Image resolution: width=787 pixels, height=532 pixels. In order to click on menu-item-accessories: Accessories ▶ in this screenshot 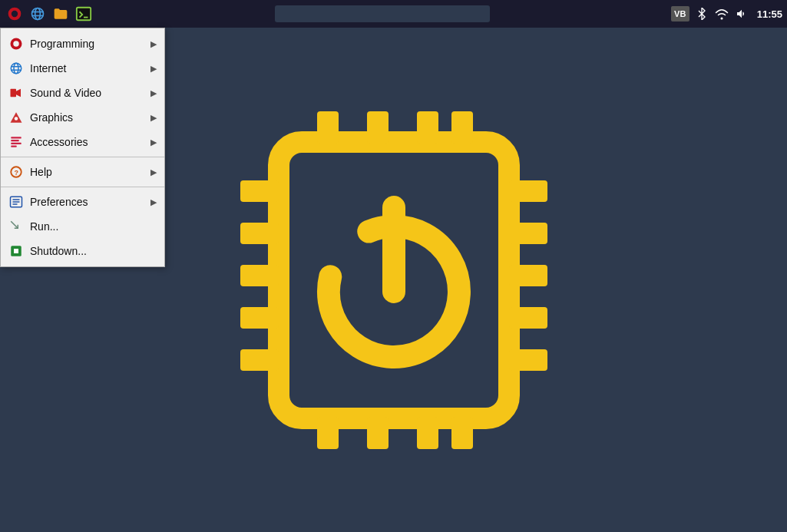, I will do `click(83, 142)`.